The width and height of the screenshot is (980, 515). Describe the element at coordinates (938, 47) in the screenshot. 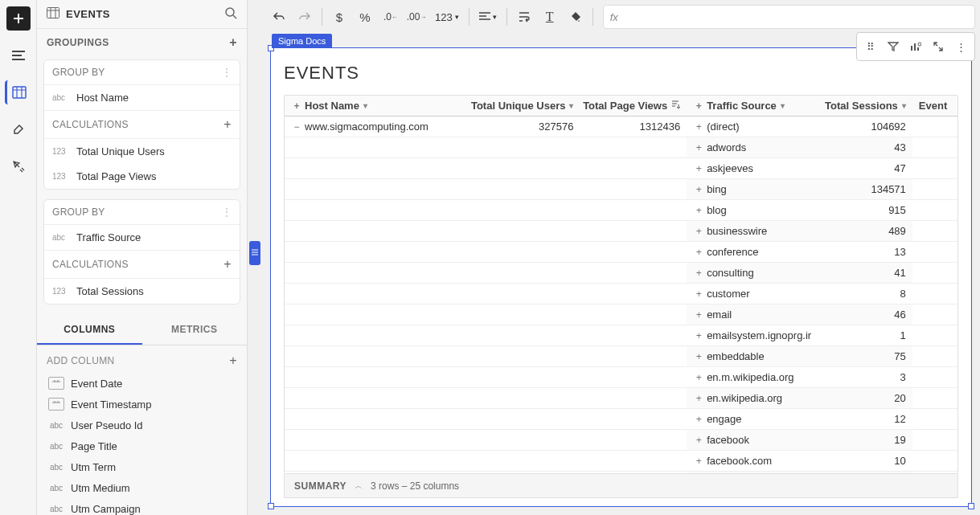

I see `expand-icon` at that location.